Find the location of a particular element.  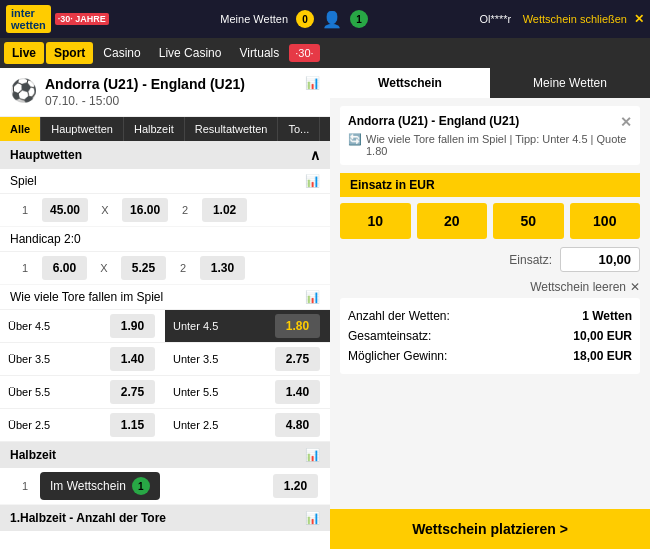

einsatz-row: Einsatz: is located at coordinates (490, 260).